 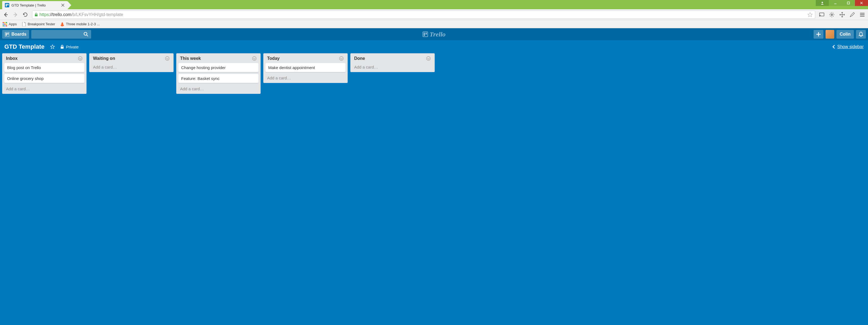 What do you see at coordinates (845, 34) in the screenshot?
I see `username-button: Colin` at bounding box center [845, 34].